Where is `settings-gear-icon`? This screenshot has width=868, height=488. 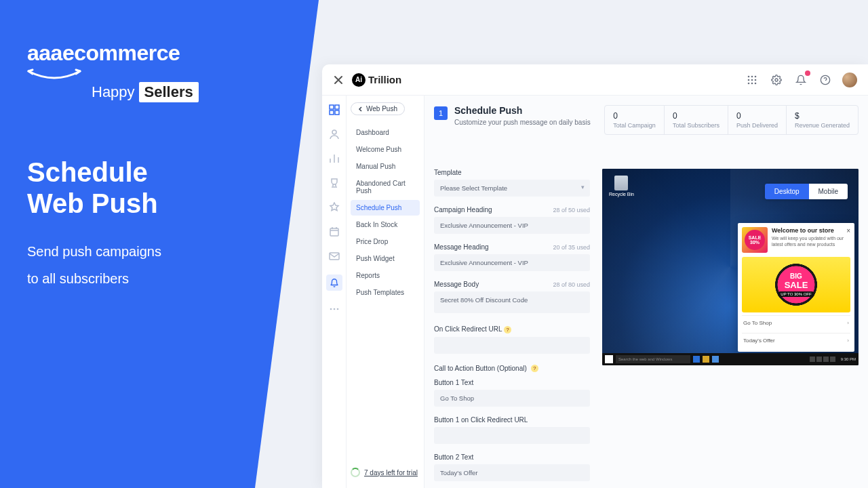
settings-gear-icon is located at coordinates (776, 80).